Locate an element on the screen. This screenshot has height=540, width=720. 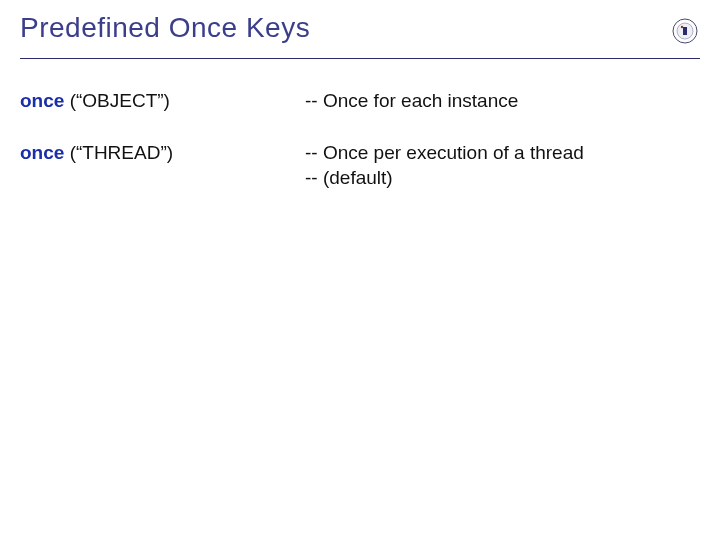
once-thread-key: once (“THREAD”) is located at coordinates (162, 153).